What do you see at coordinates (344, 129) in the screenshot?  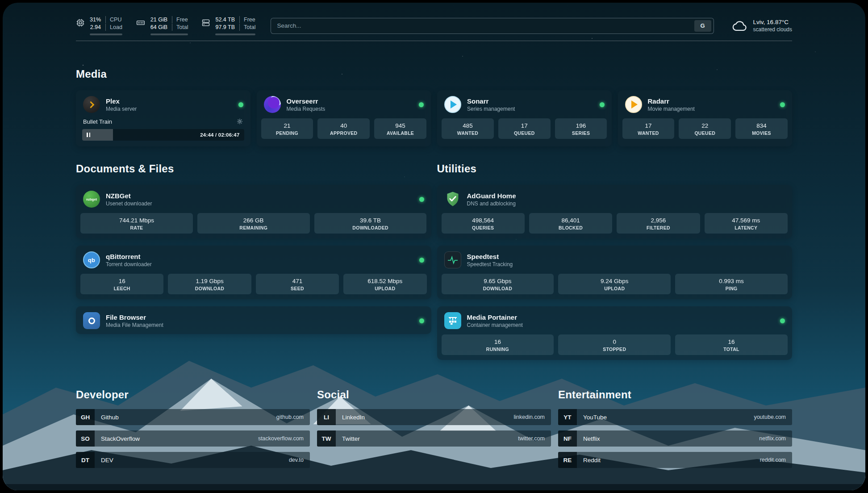 I see `stat-approved: 40 APPROVED` at bounding box center [344, 129].